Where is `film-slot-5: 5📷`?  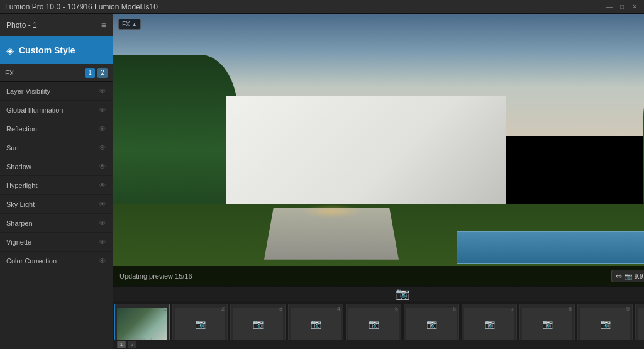
film-slot-5: 5📷 is located at coordinates (374, 322).